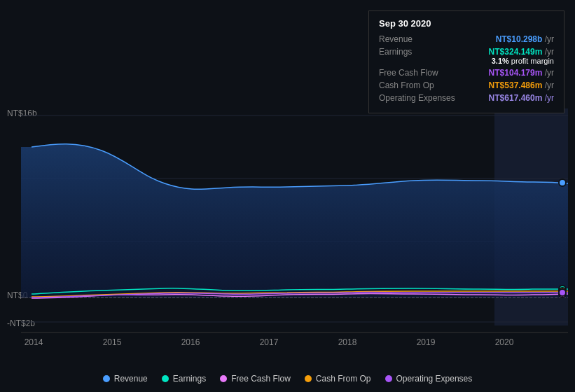 The width and height of the screenshot is (575, 392). I want to click on tooltip-label-revenue: Revenue, so click(396, 39).